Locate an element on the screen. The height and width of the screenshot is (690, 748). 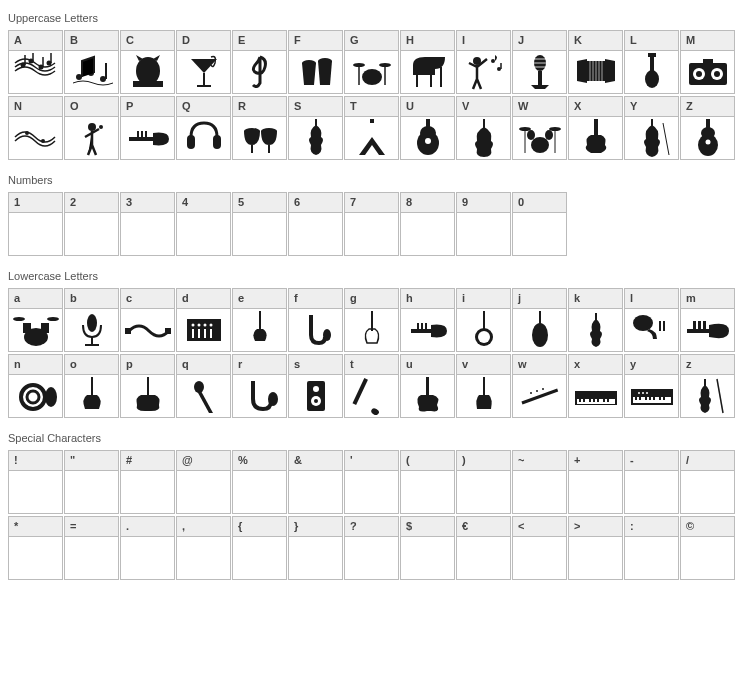
keyboard-icon is located at coordinates (596, 396).